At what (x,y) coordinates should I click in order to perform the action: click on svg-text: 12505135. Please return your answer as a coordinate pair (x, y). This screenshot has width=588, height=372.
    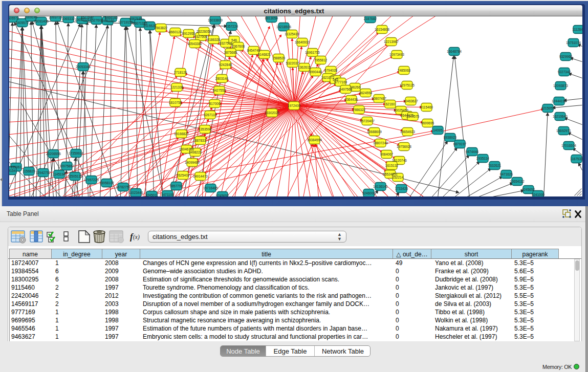
    Looking at the image, I should click on (75, 176).